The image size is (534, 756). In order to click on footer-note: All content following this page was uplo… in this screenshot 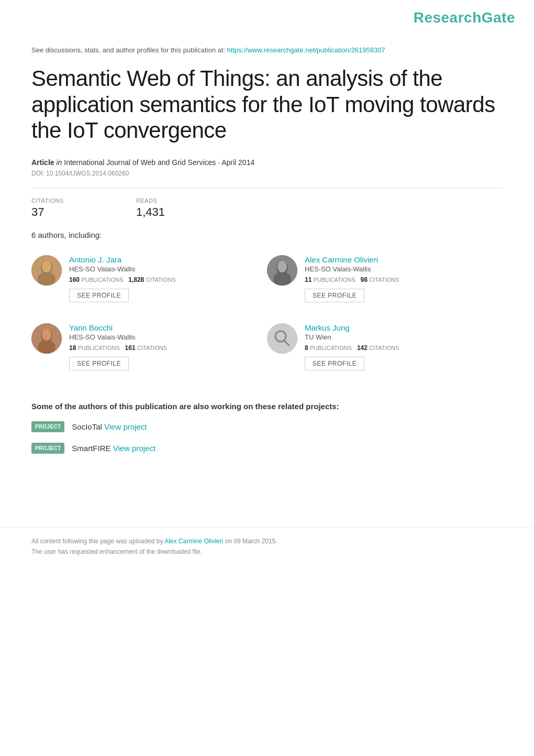, I will do `click(267, 546)`.